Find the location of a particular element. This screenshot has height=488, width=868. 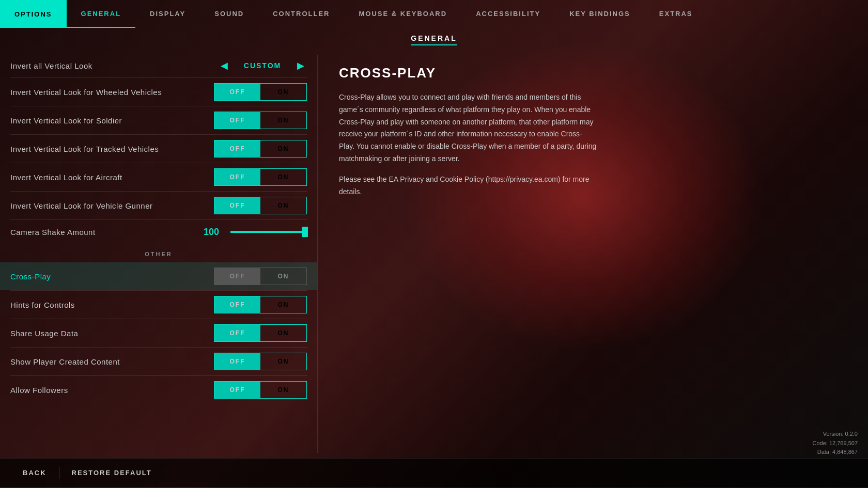

setting-invert-aircraft: Invert Vertical Look for Aircraft OFF ON is located at coordinates (159, 177).